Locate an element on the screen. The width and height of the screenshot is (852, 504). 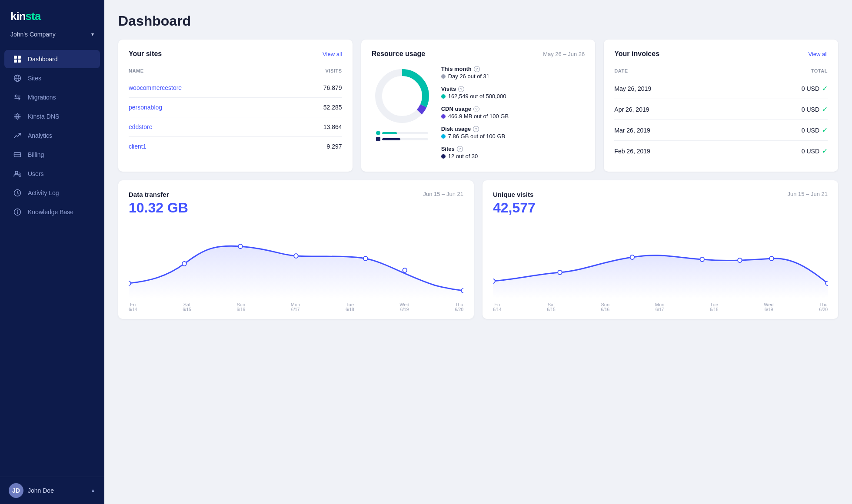
site-link: personablog is located at coordinates (226, 107).